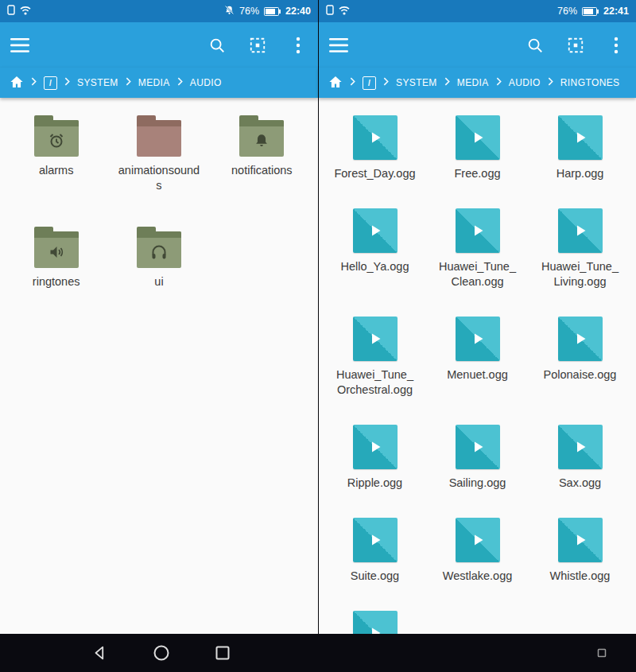  Describe the element at coordinates (478, 458) in the screenshot. I see `file-item: Sailing.ogg` at that location.